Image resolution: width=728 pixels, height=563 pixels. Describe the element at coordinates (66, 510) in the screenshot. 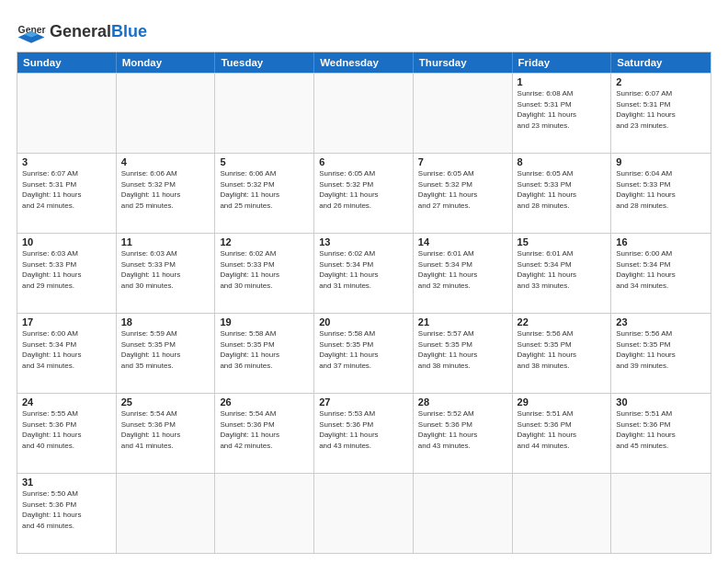

I see `day-info: Sunrise: 5:50 AM Sunset: 5:36 PM Dayligh…` at that location.